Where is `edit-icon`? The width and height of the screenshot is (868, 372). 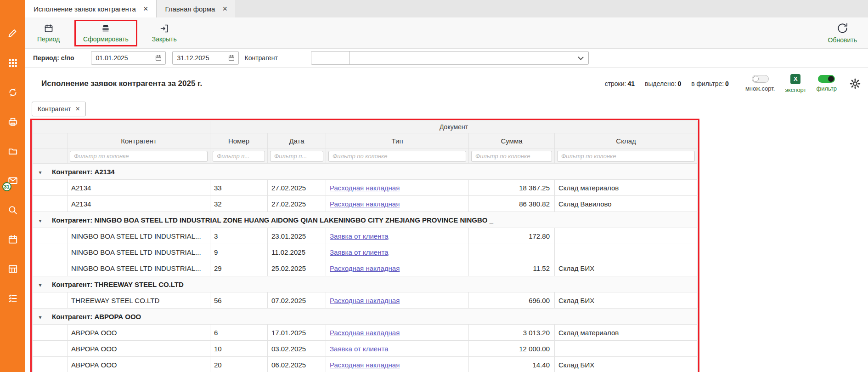
edit-icon is located at coordinates (13, 34).